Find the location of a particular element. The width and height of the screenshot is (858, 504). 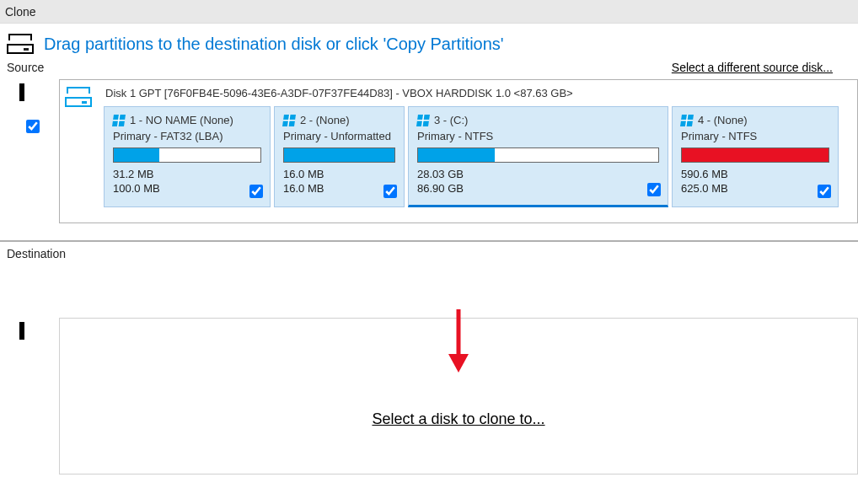

partition-used: 31.2 MB is located at coordinates (187, 175).